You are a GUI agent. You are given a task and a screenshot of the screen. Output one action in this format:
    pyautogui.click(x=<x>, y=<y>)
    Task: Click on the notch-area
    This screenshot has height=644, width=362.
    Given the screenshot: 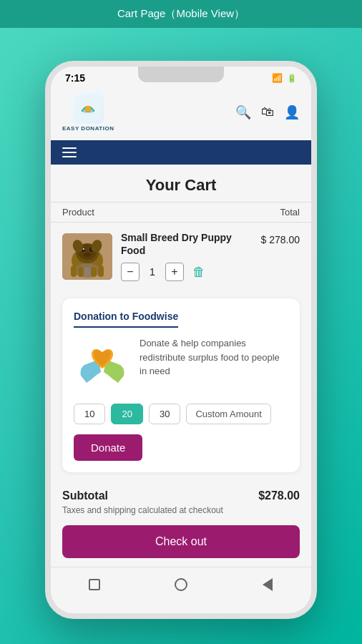 What is the action you would take?
    pyautogui.click(x=181, y=74)
    